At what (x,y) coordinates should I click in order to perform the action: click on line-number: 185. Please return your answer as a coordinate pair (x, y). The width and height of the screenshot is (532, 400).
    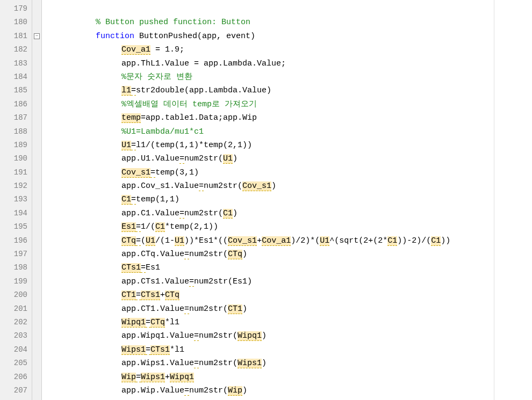
    Looking at the image, I should click on (16, 90).